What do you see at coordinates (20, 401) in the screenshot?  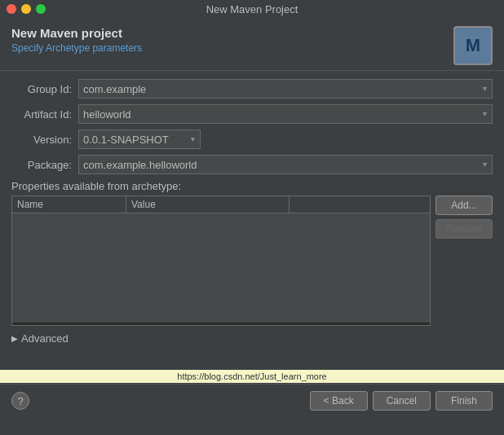 I see `footer-left: ?` at bounding box center [20, 401].